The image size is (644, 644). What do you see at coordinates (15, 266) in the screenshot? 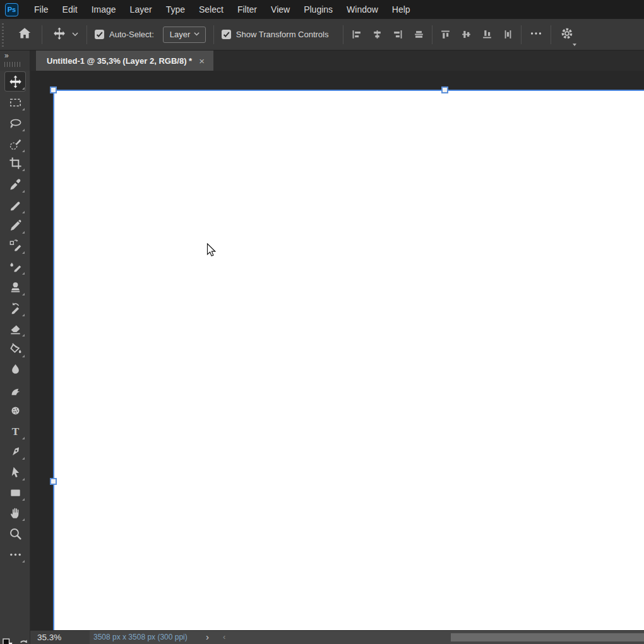
I see `mixer-brush-tool` at bounding box center [15, 266].